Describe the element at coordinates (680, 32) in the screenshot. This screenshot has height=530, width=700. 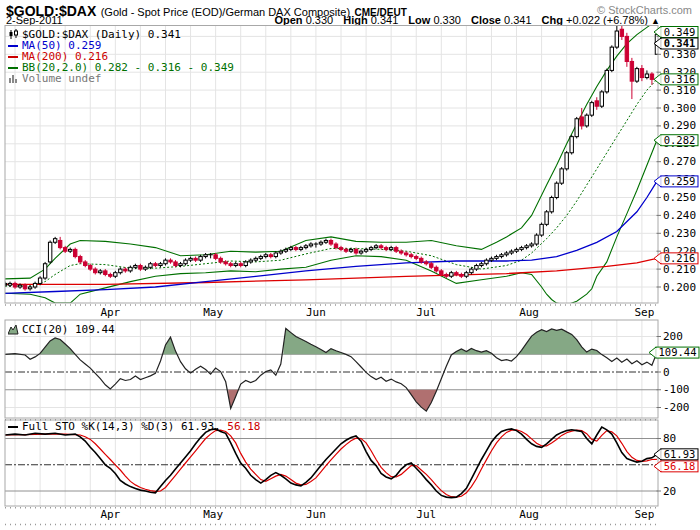
I see `svg-text: 0.349` at that location.